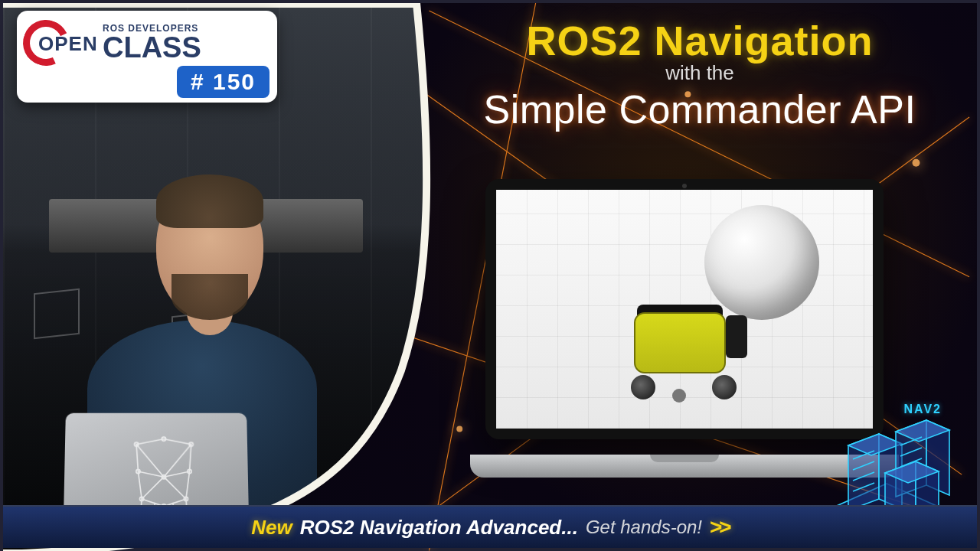  Describe the element at coordinates (644, 527) in the screenshot. I see `course-cta: Get hands-on!` at that location.